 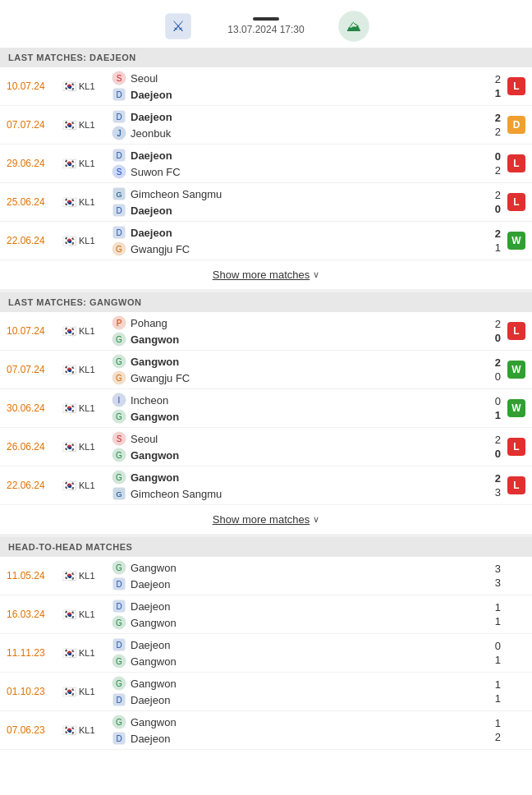 I want to click on match-date: 11.11.23, so click(x=34, y=653).